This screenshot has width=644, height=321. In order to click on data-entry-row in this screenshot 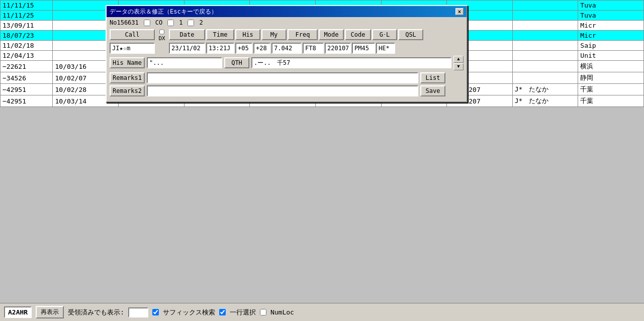, I will do `click(287, 48)`.